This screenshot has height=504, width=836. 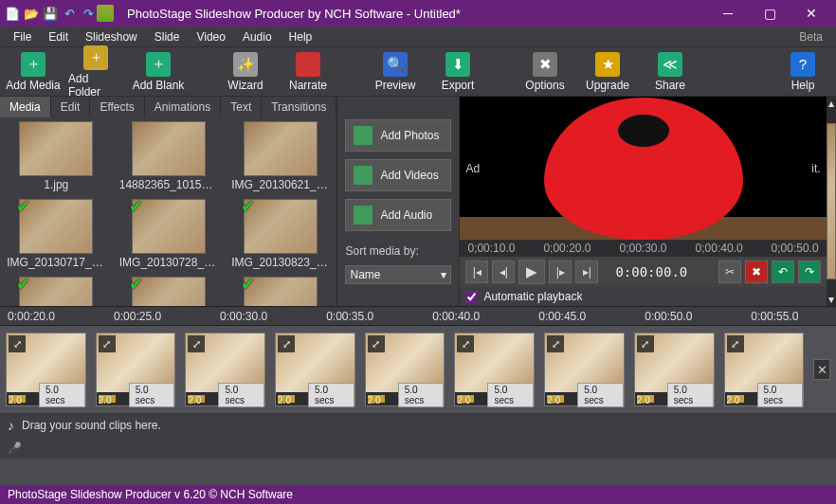 I want to click on tab-text: Text, so click(x=241, y=107).